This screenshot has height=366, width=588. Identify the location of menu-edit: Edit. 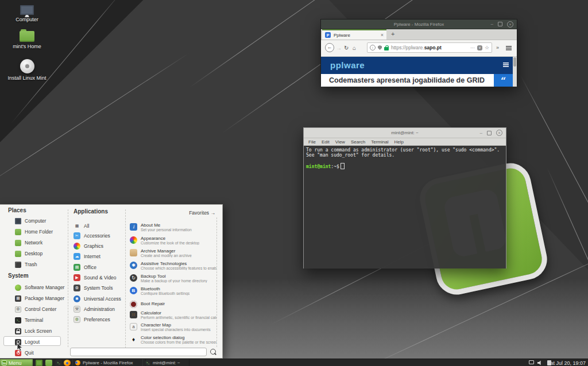
(326, 142).